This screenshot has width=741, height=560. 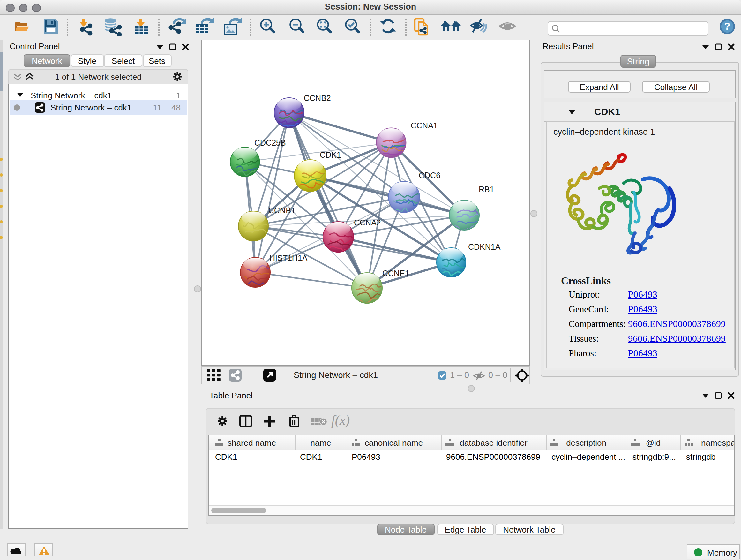 What do you see at coordinates (288, 258) in the screenshot?
I see `svg-text: HIST1H1A` at bounding box center [288, 258].